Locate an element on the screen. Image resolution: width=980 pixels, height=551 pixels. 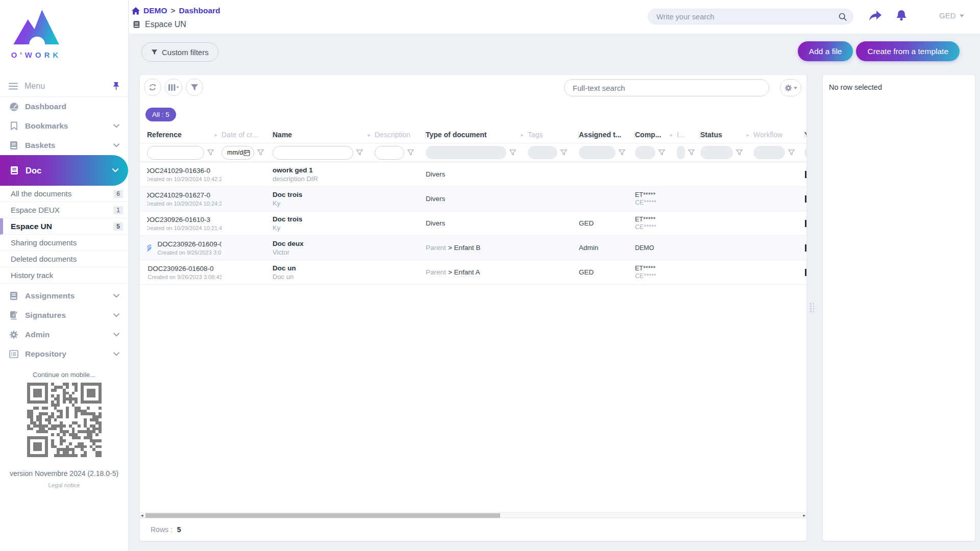
column-header-description: Description is located at coordinates (400, 135).